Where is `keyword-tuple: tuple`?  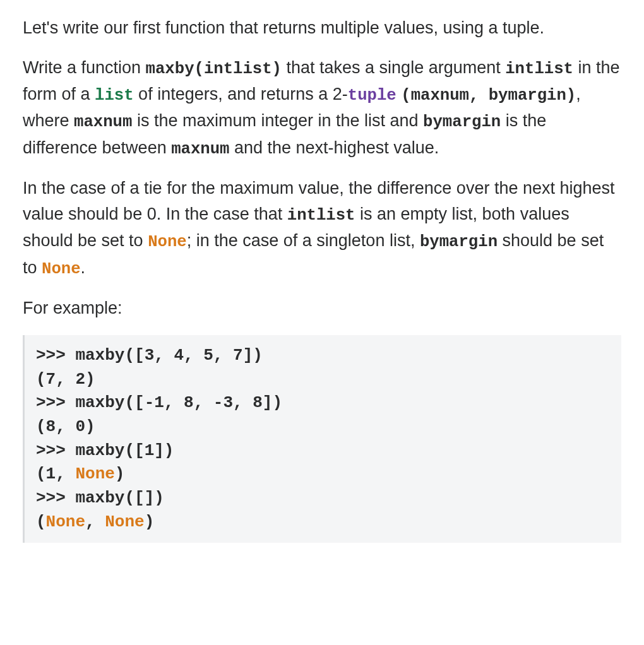
keyword-tuple: tuple is located at coordinates (373, 96).